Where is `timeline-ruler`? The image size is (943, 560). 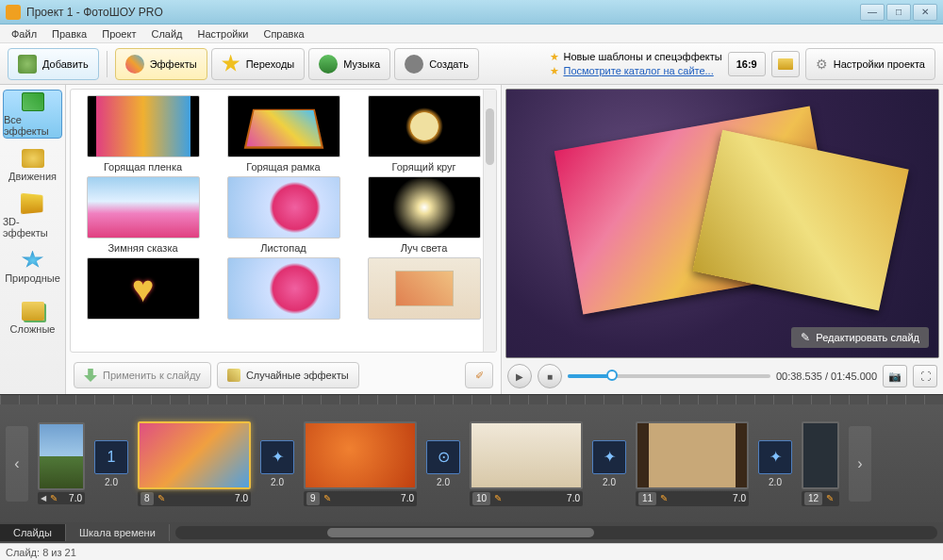 timeline-ruler is located at coordinates (472, 400).